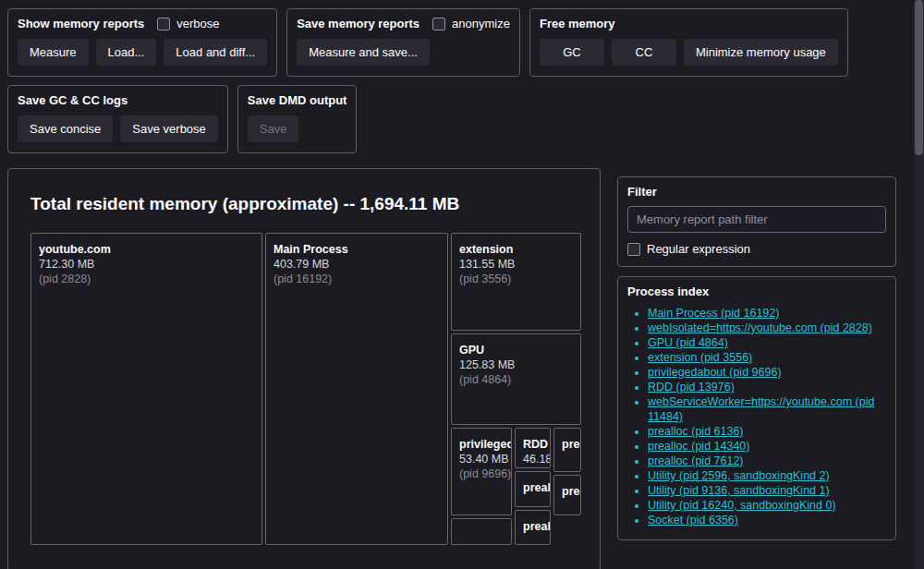 The width and height of the screenshot is (924, 569). Describe the element at coordinates (918, 78) in the screenshot. I see `scrollbar-thumb` at that location.